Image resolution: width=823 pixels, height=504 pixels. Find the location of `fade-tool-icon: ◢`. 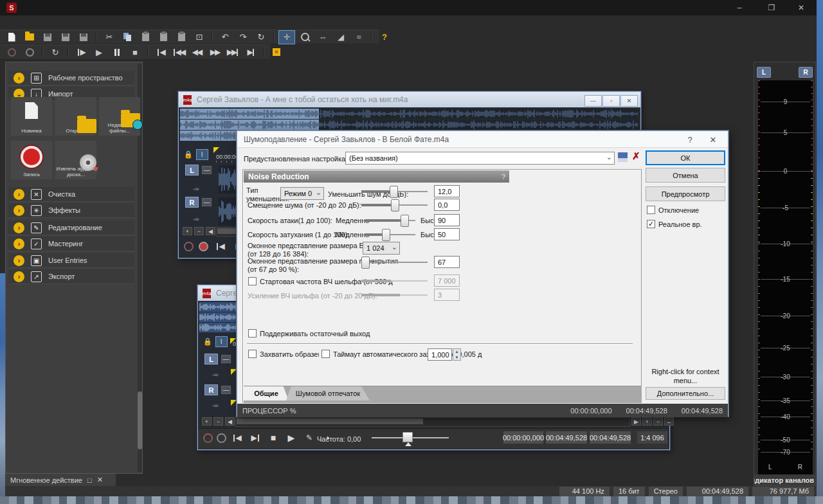

fade-tool-icon: ◢ is located at coordinates (341, 37).